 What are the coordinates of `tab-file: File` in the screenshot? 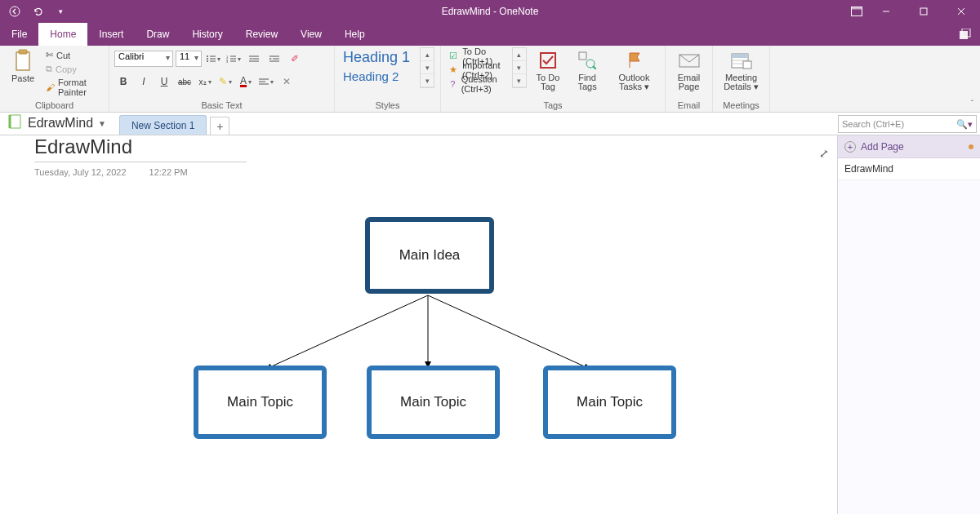 It's located at (20, 34).